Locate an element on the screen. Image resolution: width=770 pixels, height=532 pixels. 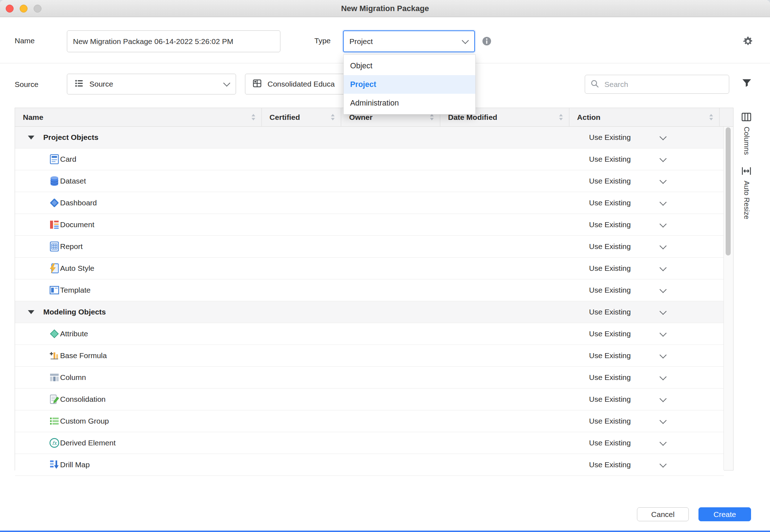
table-scrollbar is located at coordinates (728, 298).